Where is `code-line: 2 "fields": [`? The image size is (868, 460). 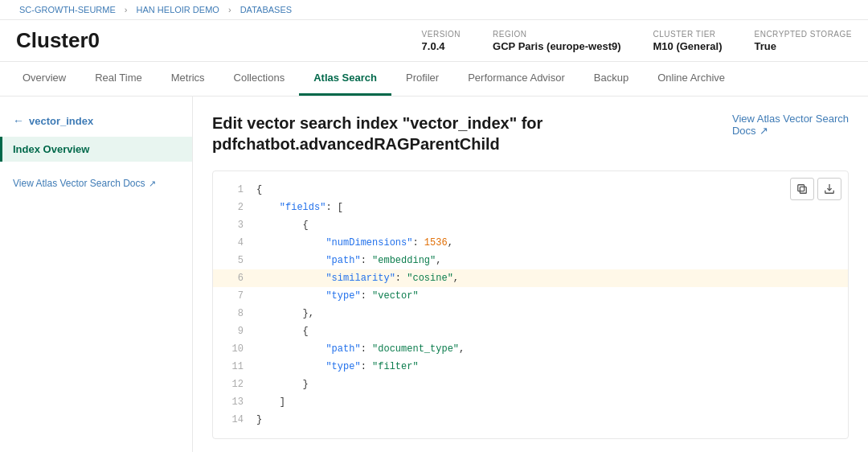
code-line: 2 "fields": [ is located at coordinates (530, 207).